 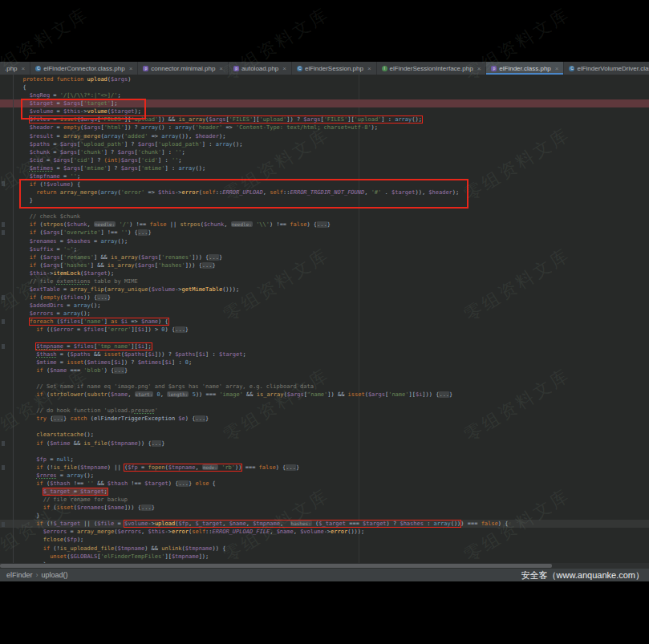 I want to click on code-line: if ($name === 'blob') {...}, so click(x=324, y=371).